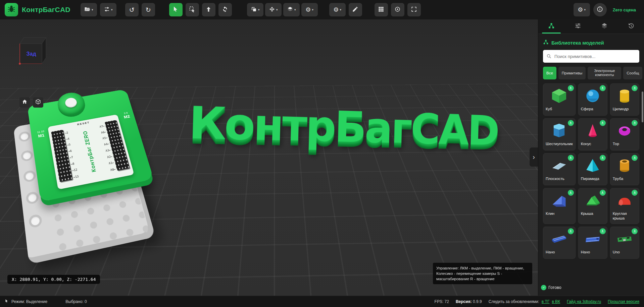 This screenshot has width=644, height=307. I want to click on model-card-torus: Тор, so click(625, 134).